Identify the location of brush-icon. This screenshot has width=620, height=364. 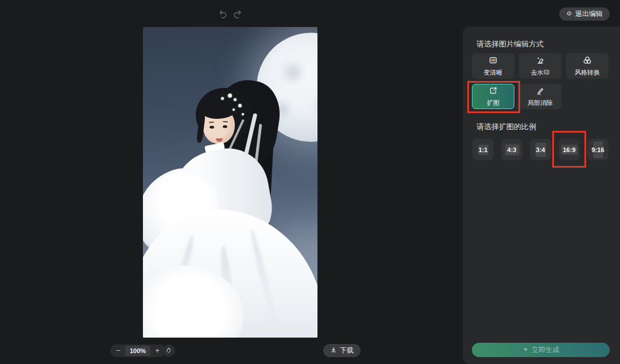
(540, 92).